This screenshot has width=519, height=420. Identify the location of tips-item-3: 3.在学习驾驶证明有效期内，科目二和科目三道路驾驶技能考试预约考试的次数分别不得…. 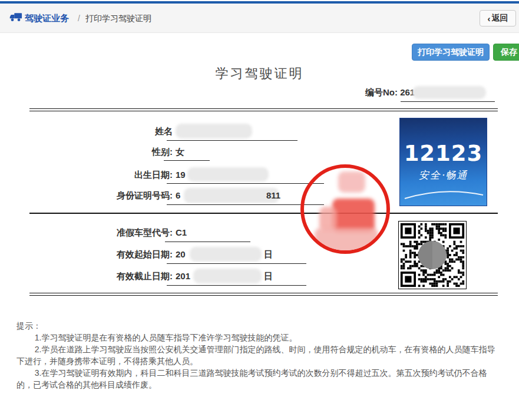
(259, 379).